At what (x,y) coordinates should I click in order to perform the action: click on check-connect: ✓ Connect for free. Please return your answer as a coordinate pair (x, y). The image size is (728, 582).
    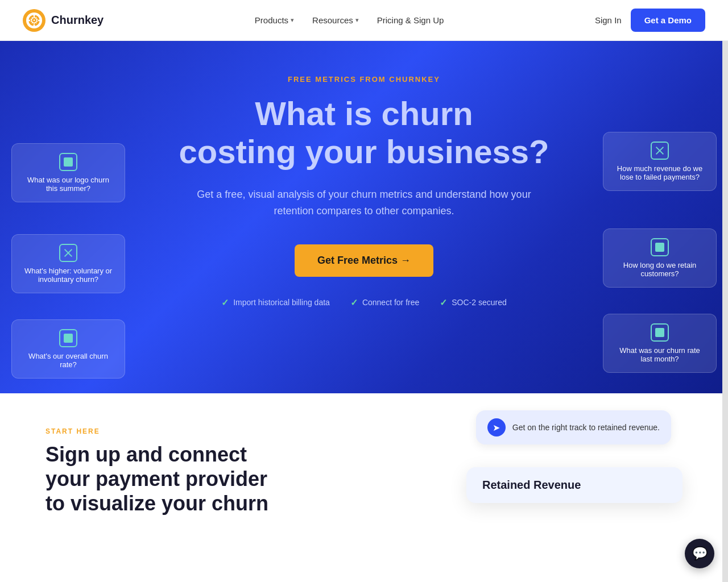
    Looking at the image, I should click on (384, 302).